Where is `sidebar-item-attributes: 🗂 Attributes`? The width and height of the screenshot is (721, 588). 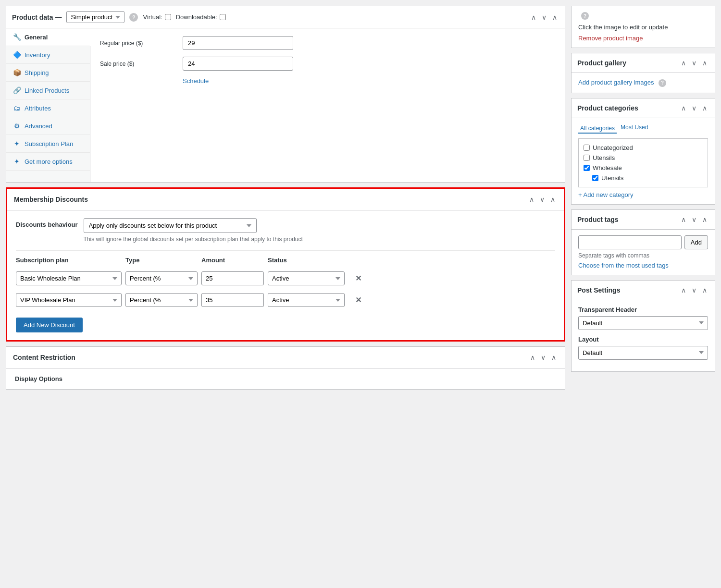
sidebar-item-attributes: 🗂 Attributes is located at coordinates (48, 109).